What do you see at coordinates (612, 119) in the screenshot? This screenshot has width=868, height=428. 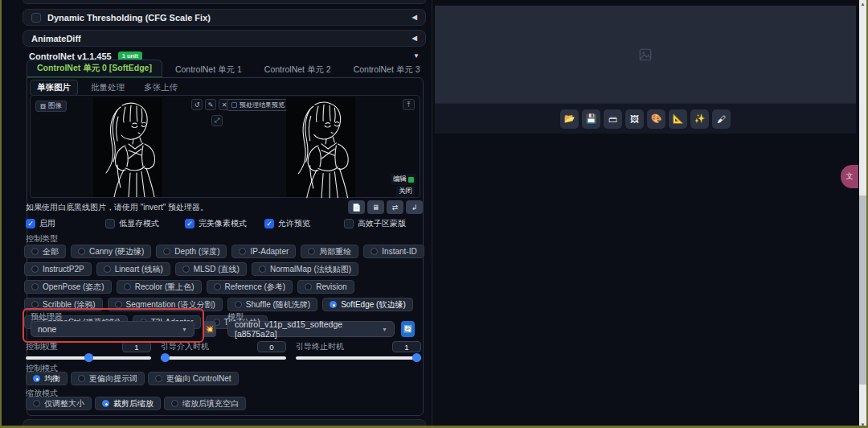 I see `save-zip-button: 🗃` at bounding box center [612, 119].